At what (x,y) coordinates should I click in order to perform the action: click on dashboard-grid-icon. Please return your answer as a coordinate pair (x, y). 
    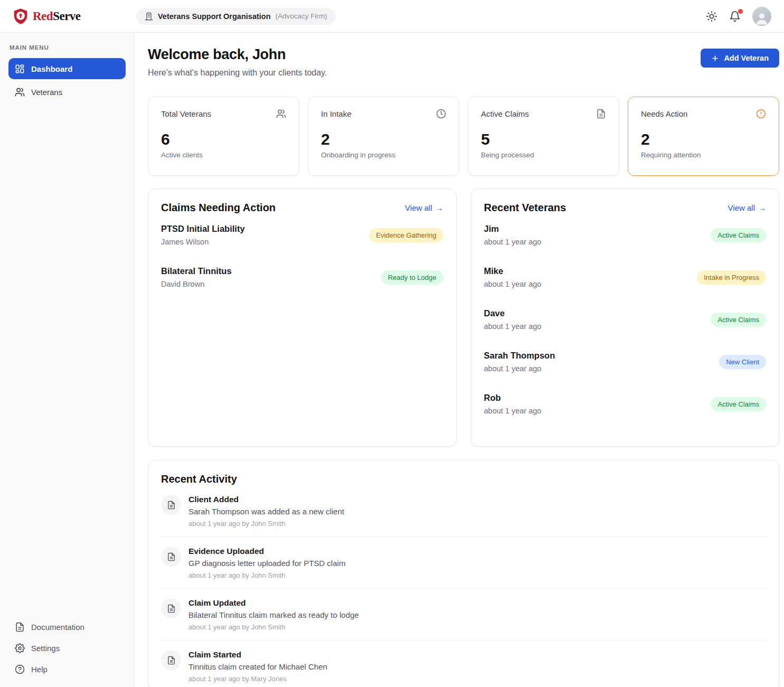
    Looking at the image, I should click on (20, 69).